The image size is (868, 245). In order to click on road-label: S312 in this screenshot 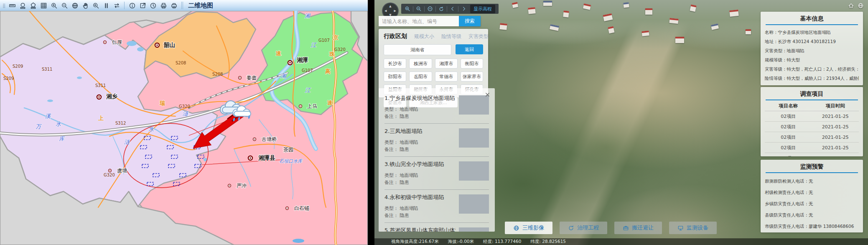, I will do `click(120, 123)`.